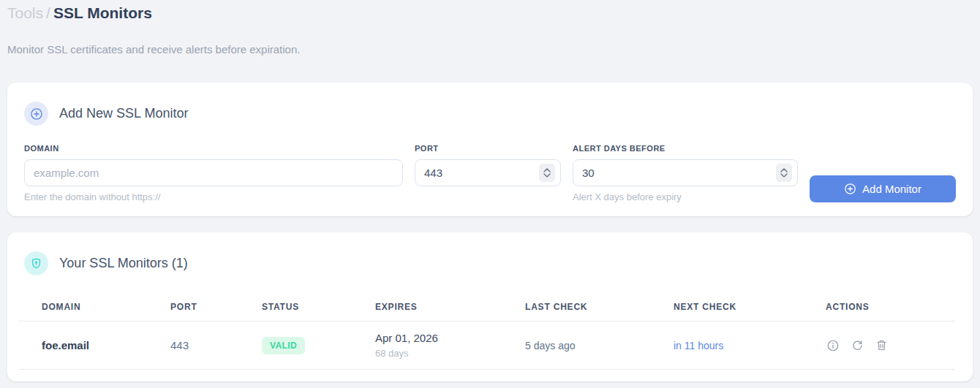 This screenshot has height=388, width=980. Describe the element at coordinates (490, 173) in the screenshot. I see `add-monitor-form: DOMAIN Enter the domain without https://…` at that location.